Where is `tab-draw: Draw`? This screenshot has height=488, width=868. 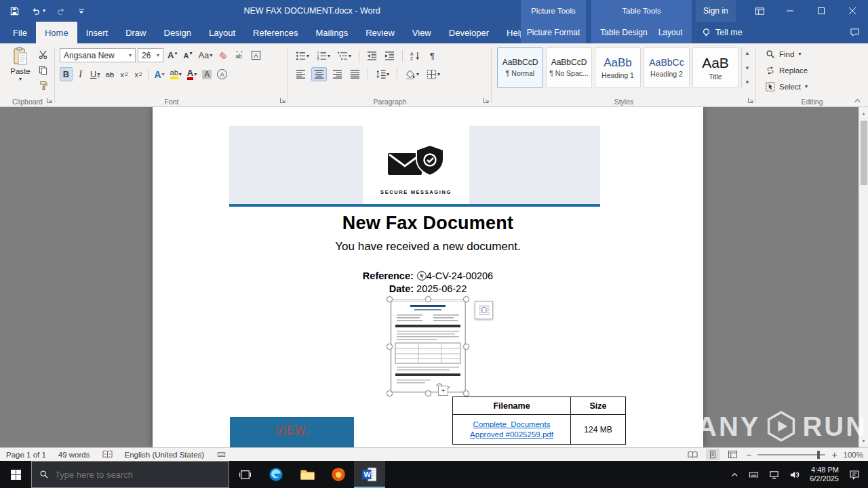 tab-draw: Draw is located at coordinates (136, 33).